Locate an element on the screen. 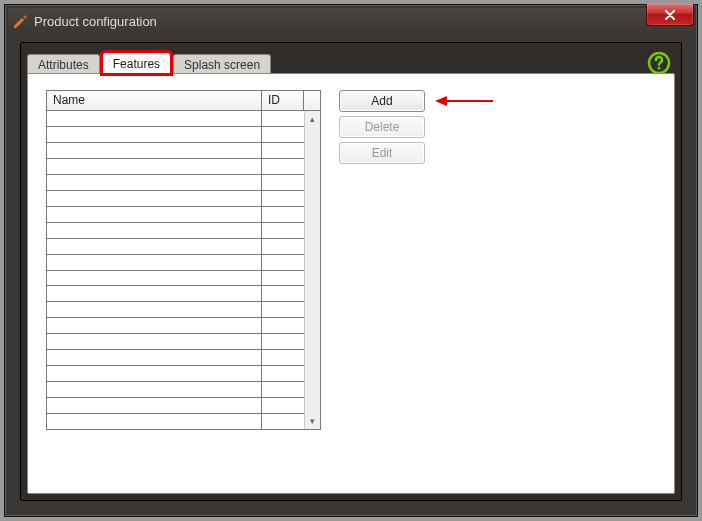  button-label: Edit is located at coordinates (382, 153).